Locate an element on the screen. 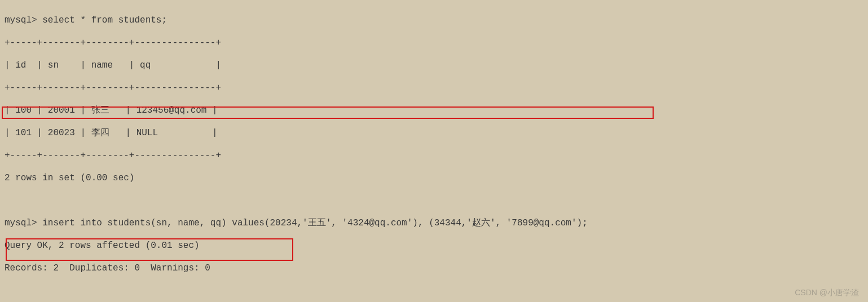 The width and height of the screenshot is (868, 302). table-row: | 100 | 20001 | 张三 | 123456@qq.com | is located at coordinates (434, 110).